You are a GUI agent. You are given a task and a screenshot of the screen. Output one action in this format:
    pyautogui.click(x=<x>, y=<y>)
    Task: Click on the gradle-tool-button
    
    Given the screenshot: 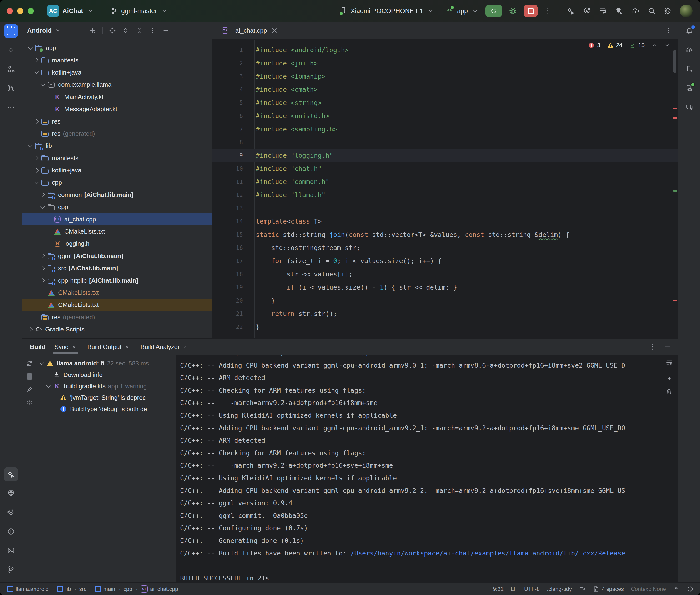 What is the action you would take?
    pyautogui.click(x=689, y=50)
    